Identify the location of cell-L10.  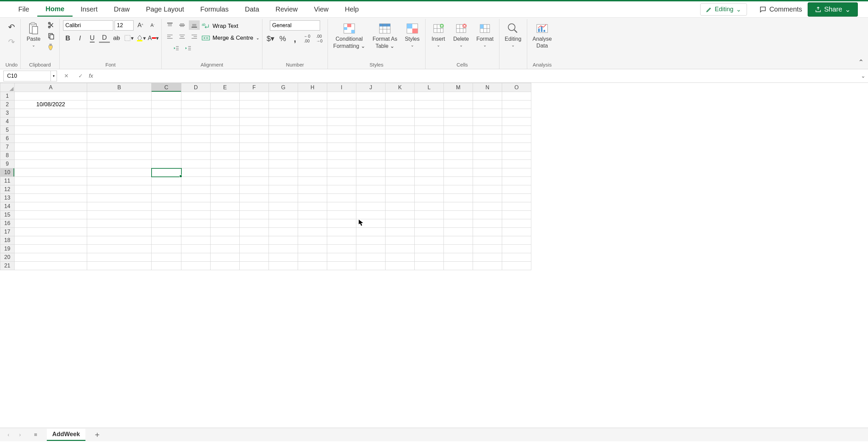
(429, 172).